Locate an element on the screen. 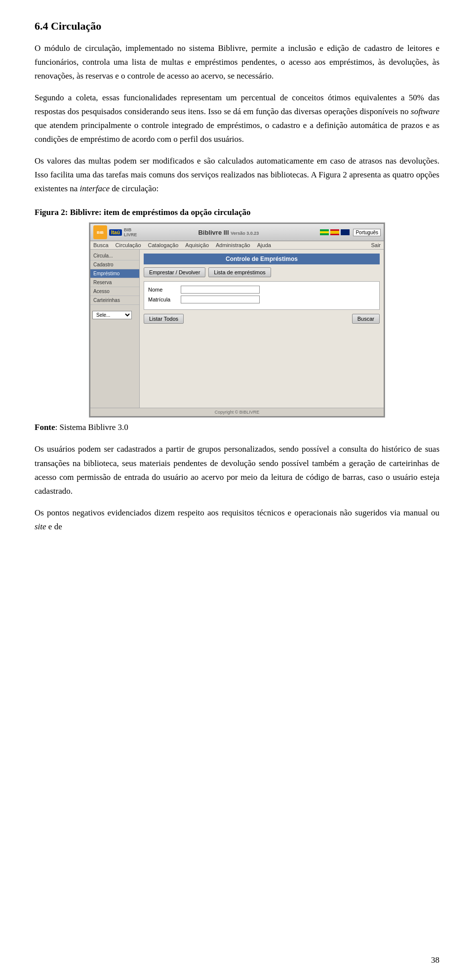 This screenshot has width=474, height=980. paragraph-3: Os valores das multas podem ser modifica… is located at coordinates (237, 175).